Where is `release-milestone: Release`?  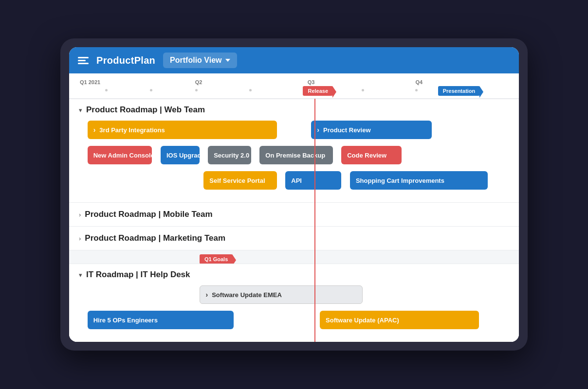 release-milestone: Release is located at coordinates (318, 91).